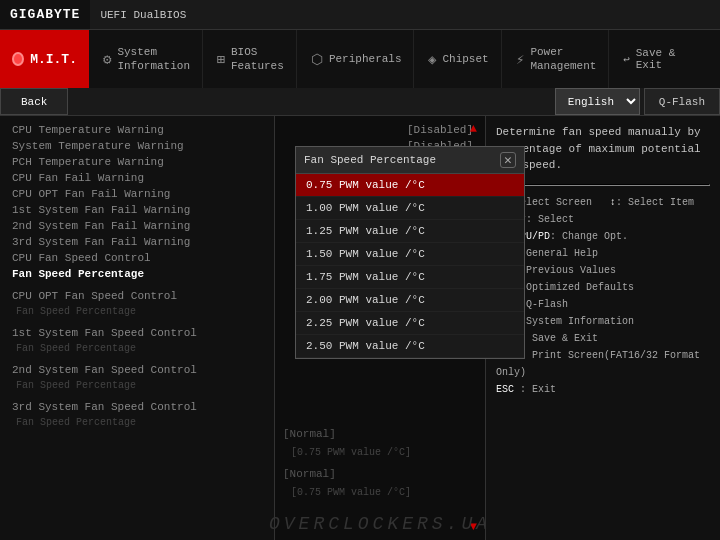 This screenshot has width=720, height=540. What do you see at coordinates (410, 278) in the screenshot?
I see `dropdown-option-4: 1.75 PWM value /°C` at bounding box center [410, 278].